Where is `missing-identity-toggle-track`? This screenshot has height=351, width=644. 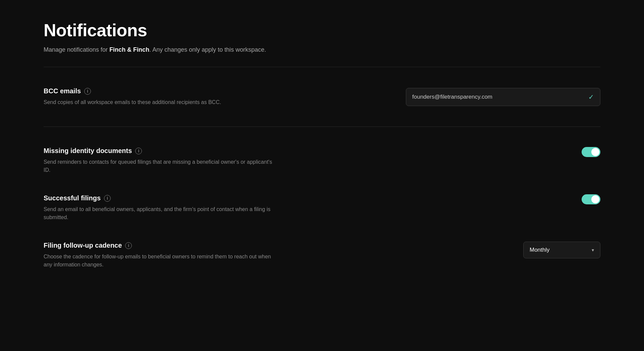
missing-identity-toggle-track is located at coordinates (591, 152).